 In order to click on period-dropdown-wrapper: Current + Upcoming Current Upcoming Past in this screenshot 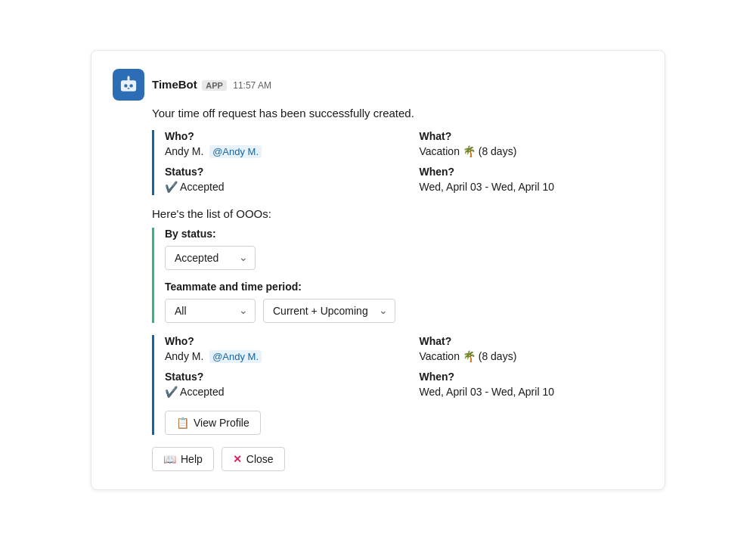, I will do `click(330, 311)`.